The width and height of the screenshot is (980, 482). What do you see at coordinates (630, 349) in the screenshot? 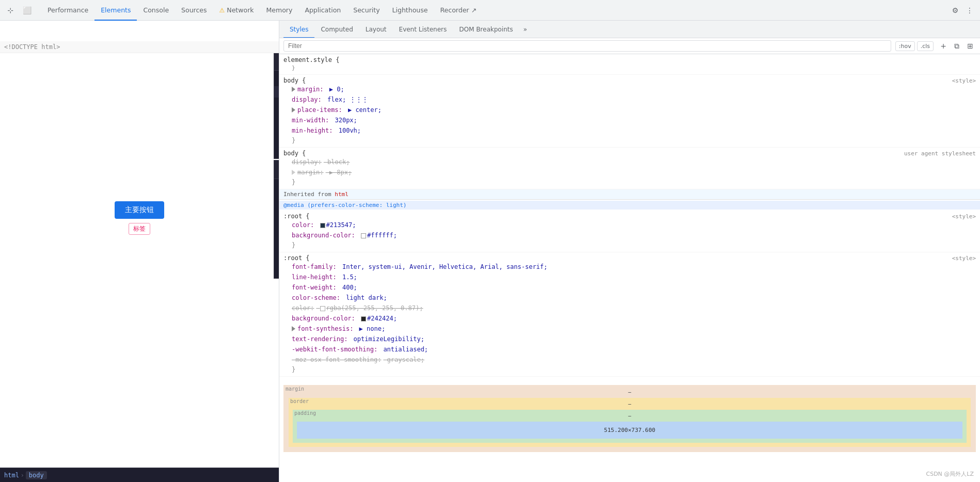
I see `style-prop-wfs: -webkit-font-smoothing: antialiased;` at bounding box center [630, 349].